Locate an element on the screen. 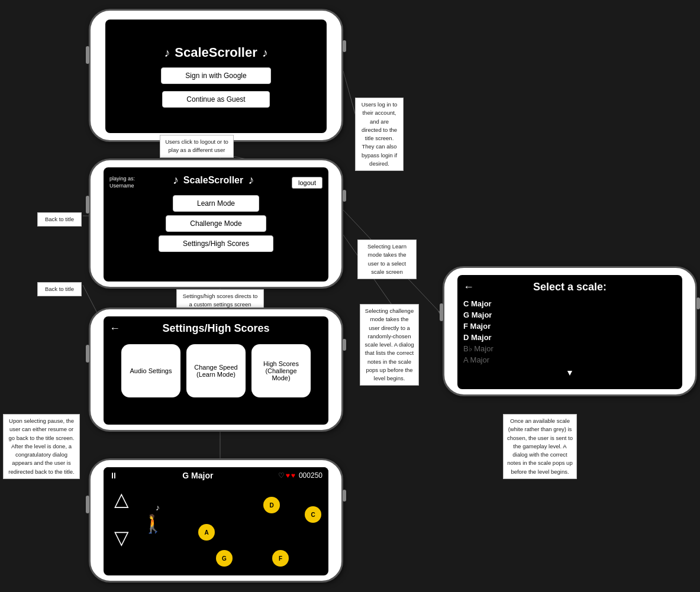  note-A: A is located at coordinates (207, 532).